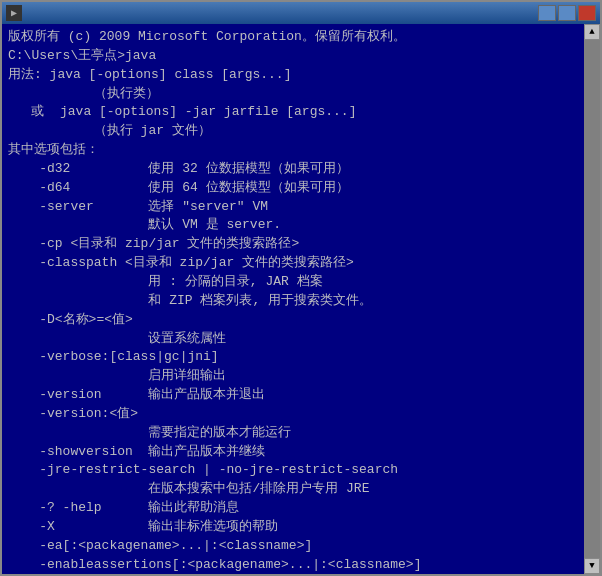 The height and width of the screenshot is (576, 602). Describe the element at coordinates (547, 13) in the screenshot. I see `minimize-button` at that location.